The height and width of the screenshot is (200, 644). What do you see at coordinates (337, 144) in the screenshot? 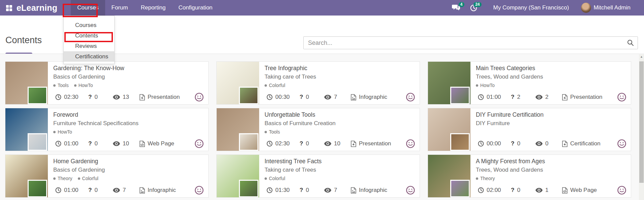
I see `views-value: 10` at bounding box center [337, 144].